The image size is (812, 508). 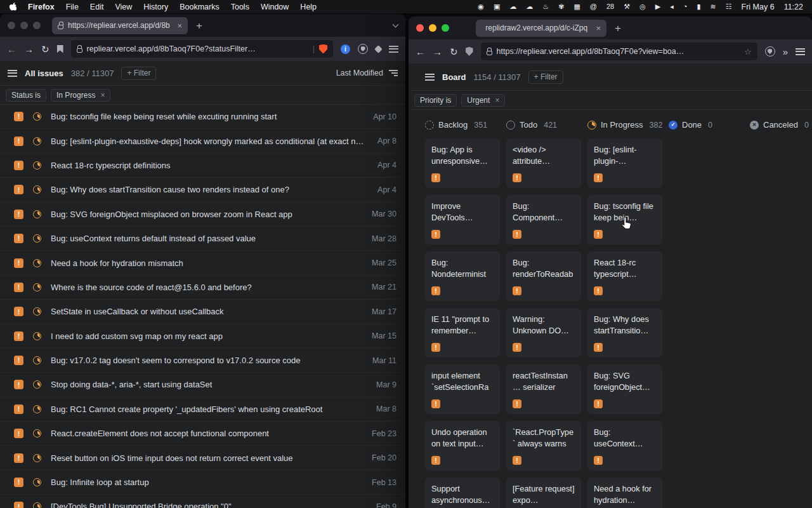 What do you see at coordinates (345, 50) in the screenshot?
I see `info-icon: i` at bounding box center [345, 50].